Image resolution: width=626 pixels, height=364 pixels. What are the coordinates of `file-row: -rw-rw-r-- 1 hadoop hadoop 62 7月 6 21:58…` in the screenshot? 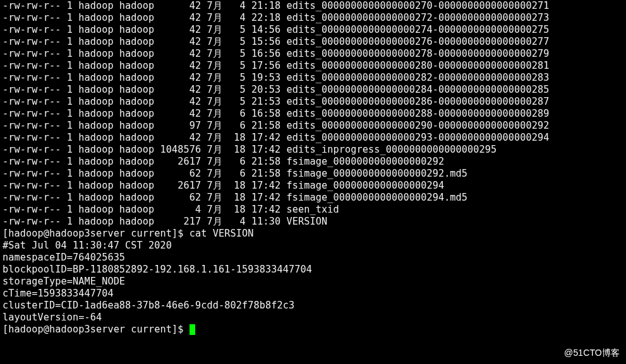 It's located at (313, 174).